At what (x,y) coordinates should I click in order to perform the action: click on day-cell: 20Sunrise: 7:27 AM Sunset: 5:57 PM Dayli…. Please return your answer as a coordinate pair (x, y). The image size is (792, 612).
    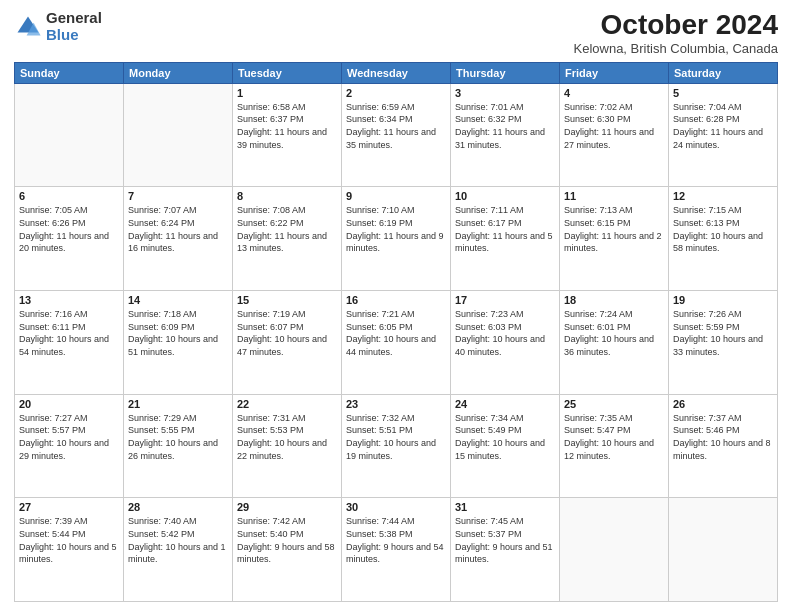
    Looking at the image, I should click on (70, 446).